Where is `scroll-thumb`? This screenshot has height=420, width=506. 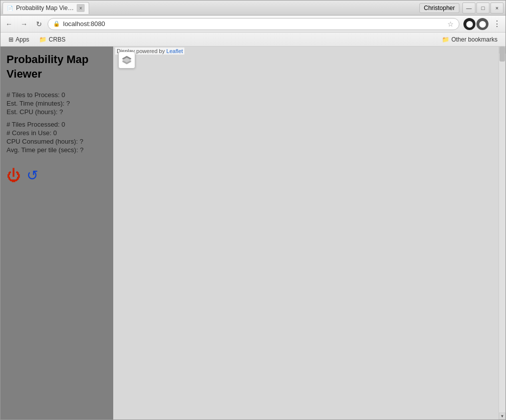 scroll-thumb is located at coordinates (502, 54).